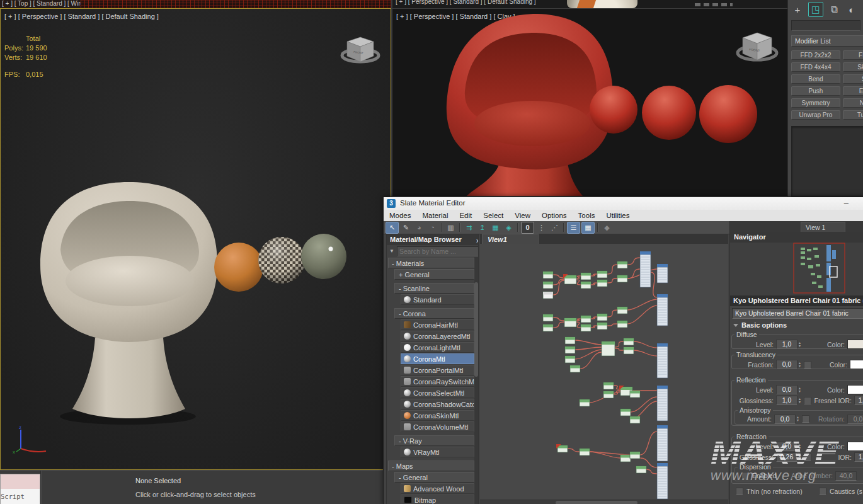 This screenshot has height=504, width=863. I want to click on minimize-icon: –, so click(847, 203).